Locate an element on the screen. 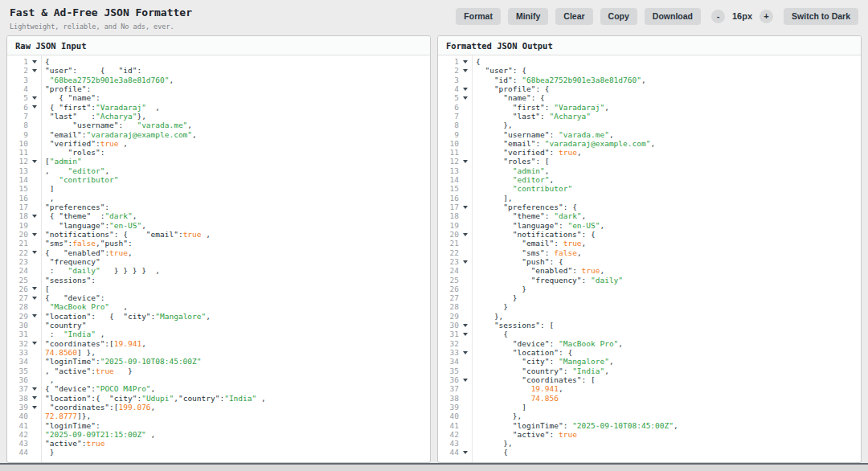 The image size is (868, 471). code-text: [ is located at coordinates (45, 289).